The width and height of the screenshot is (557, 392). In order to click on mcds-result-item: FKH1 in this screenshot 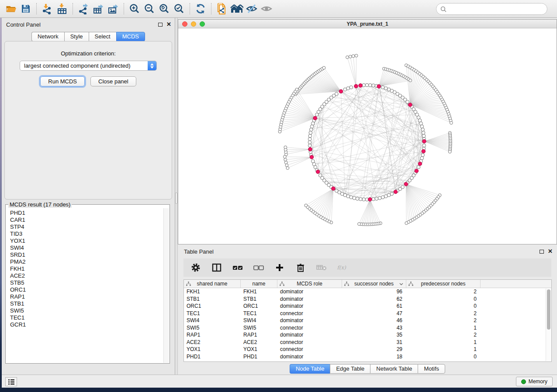, I will do `click(86, 269)`.